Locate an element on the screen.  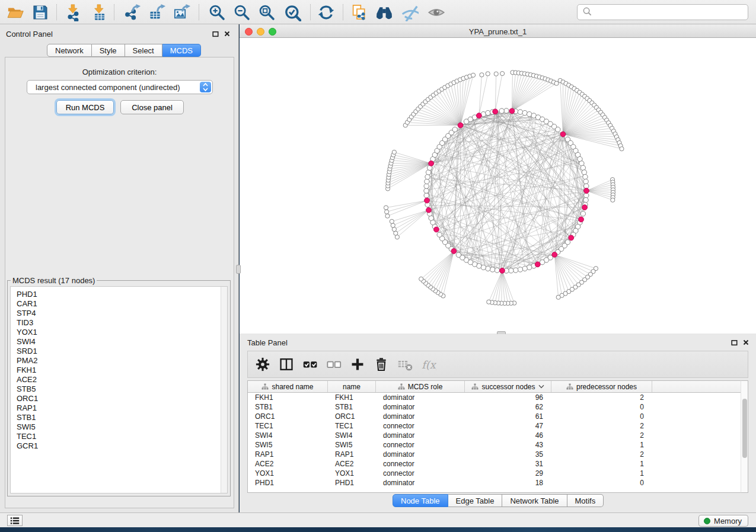
zoom-in-button is located at coordinates (217, 12).